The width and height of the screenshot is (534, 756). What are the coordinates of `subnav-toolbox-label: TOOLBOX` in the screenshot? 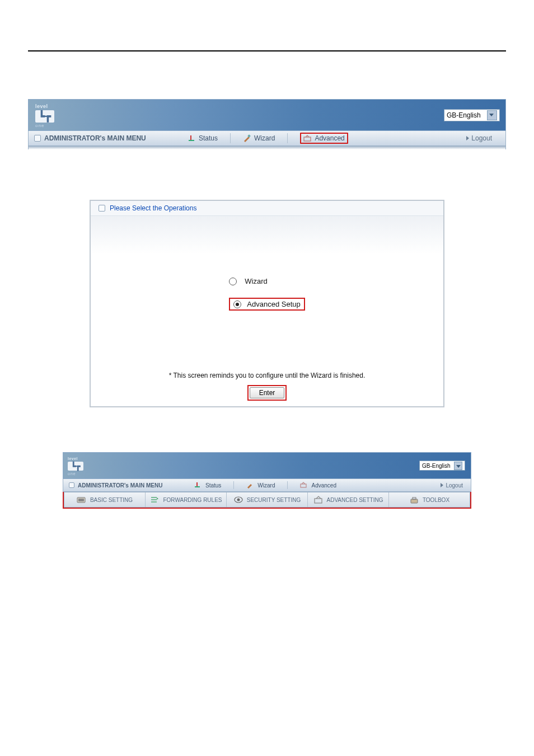 It's located at (436, 500).